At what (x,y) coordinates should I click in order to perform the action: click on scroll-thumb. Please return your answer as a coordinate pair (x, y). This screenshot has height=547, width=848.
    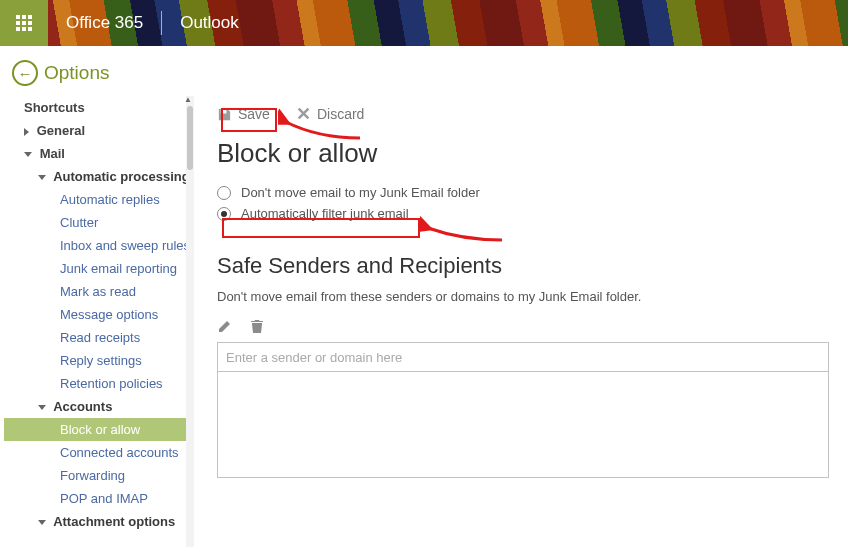
    Looking at the image, I should click on (190, 138).